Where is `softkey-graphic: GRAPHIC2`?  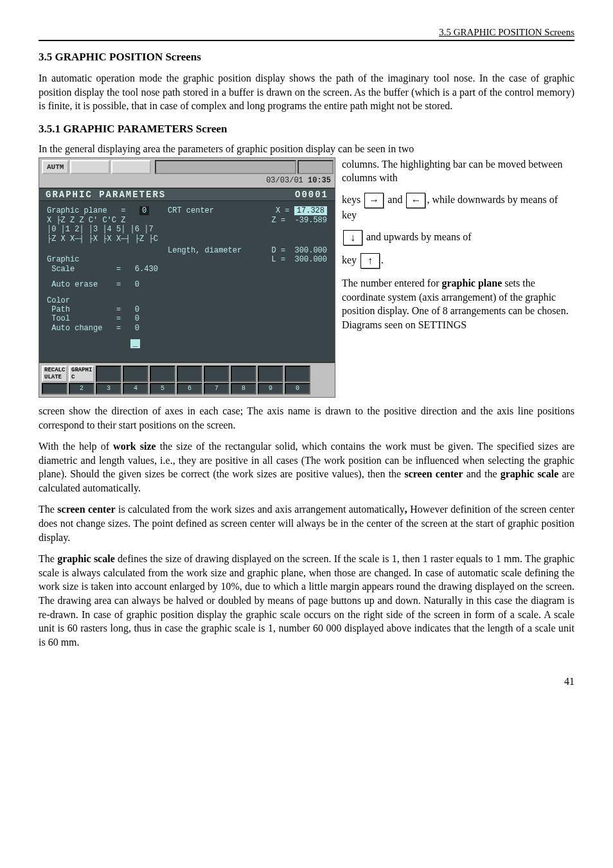
softkey-graphic: GRAPHIC2 is located at coordinates (82, 380).